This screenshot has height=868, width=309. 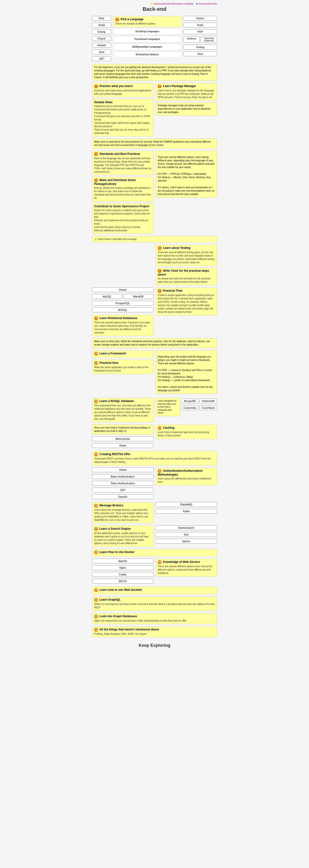 I want to click on lang-golang: Golang, so click(x=200, y=47).